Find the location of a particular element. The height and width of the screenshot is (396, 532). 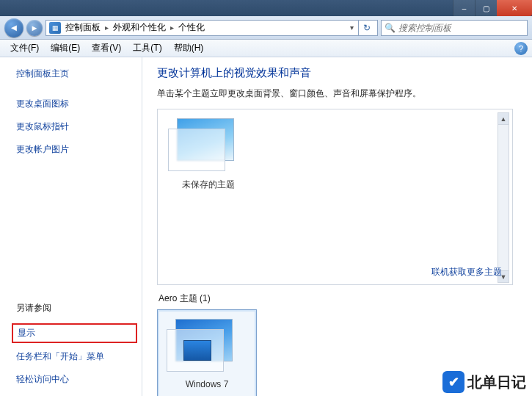

menu-file: 文件(F) is located at coordinates (25, 48).